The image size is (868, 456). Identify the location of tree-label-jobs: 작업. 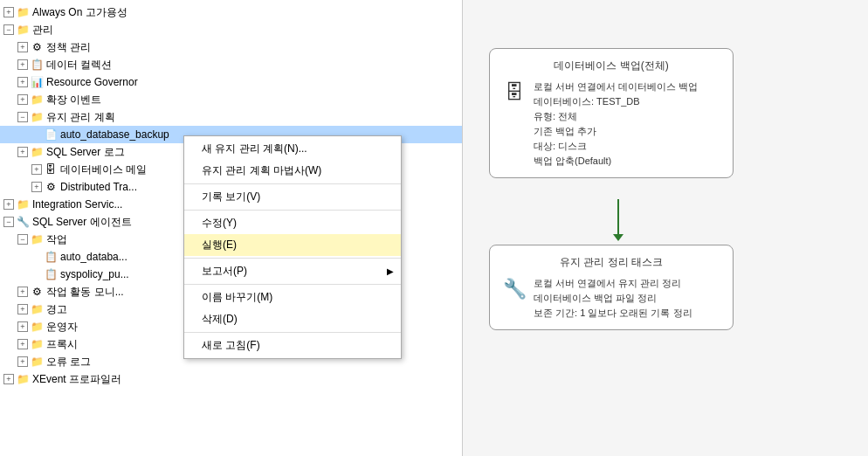
(57, 239).